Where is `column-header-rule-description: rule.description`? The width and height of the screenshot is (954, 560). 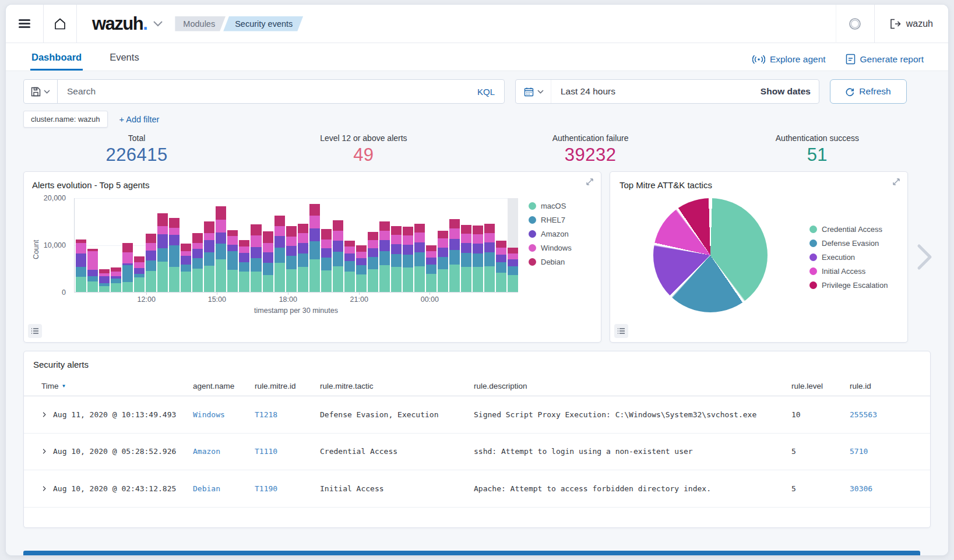 column-header-rule-description: rule.description is located at coordinates (633, 386).